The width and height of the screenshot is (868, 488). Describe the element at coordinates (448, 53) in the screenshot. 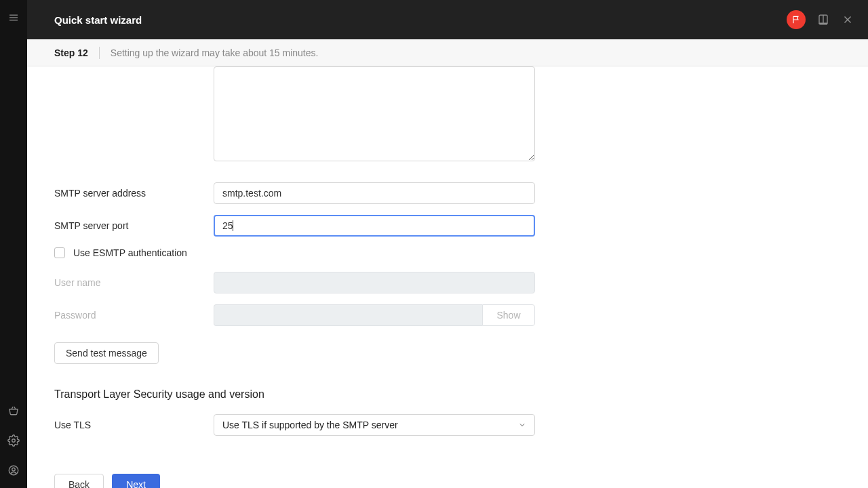

I see `step-bar: Step 12 Setting up the wizard may take a…` at that location.